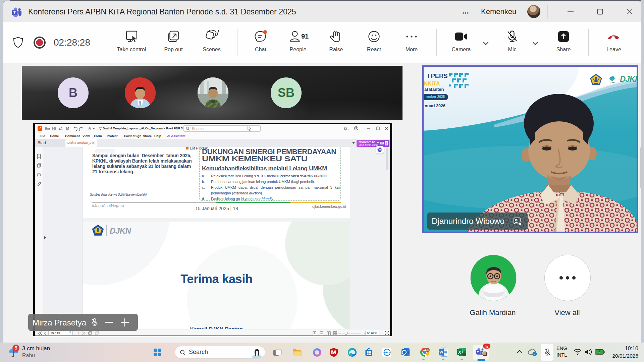  I want to click on svg-text: AI, so click(380, 150).